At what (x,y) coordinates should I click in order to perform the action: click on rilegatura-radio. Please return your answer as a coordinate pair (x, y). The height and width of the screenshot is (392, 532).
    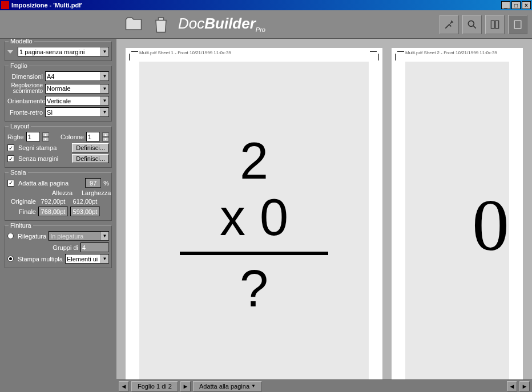
    Looking at the image, I should click on (10, 236).